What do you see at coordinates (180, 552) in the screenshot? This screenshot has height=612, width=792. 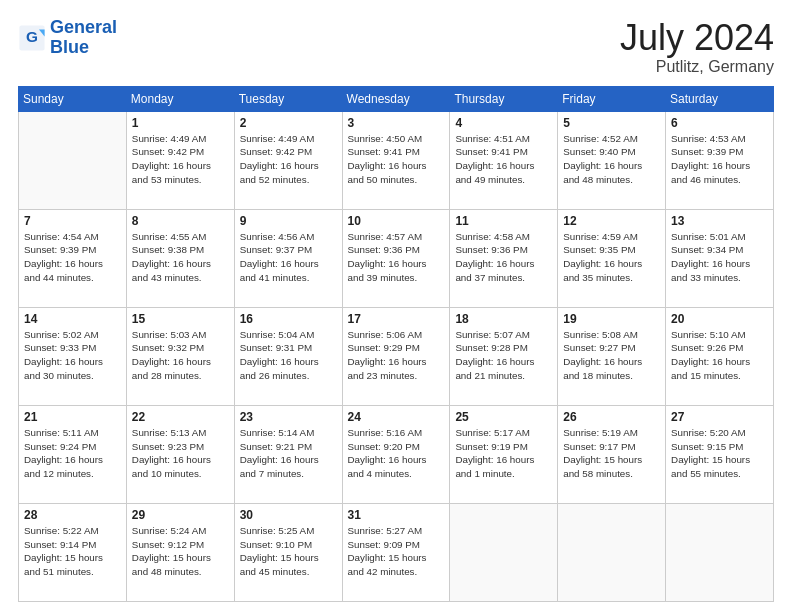 I see `cell-info: Sunrise: 5:24 AM Sunset: 9:12 PM Dayligh…` at bounding box center [180, 552].